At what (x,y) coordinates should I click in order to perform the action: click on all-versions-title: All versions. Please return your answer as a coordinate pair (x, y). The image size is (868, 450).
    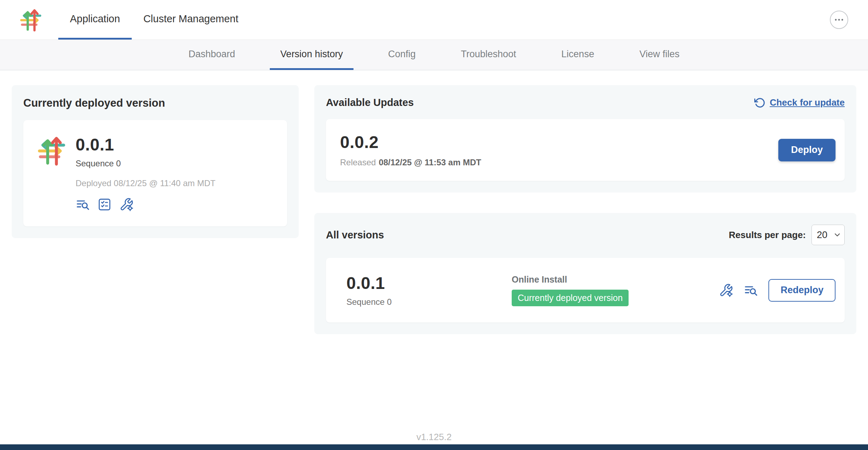
    Looking at the image, I should click on (355, 235).